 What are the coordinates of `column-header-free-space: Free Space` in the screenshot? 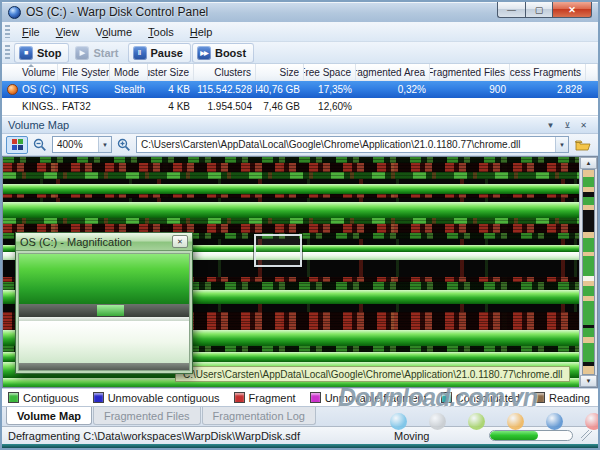 It's located at (330, 72).